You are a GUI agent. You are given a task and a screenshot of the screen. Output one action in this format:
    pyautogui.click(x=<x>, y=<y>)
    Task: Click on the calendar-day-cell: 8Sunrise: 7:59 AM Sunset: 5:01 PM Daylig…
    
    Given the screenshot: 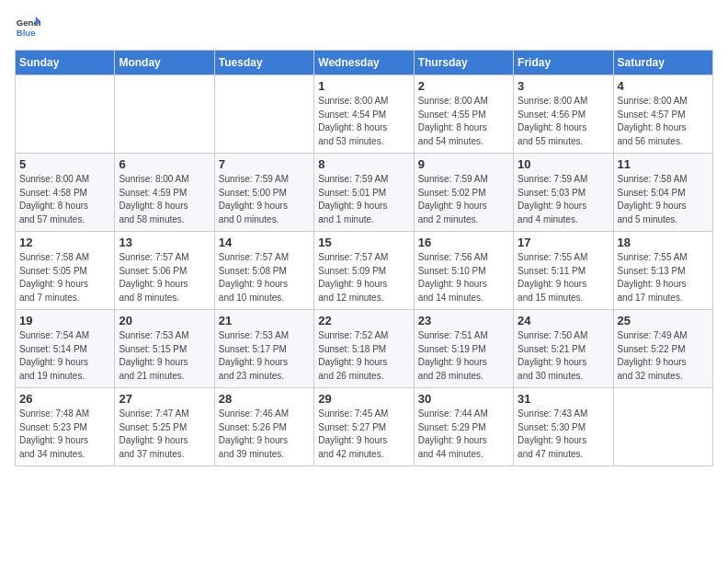 What is the action you would take?
    pyautogui.click(x=364, y=193)
    